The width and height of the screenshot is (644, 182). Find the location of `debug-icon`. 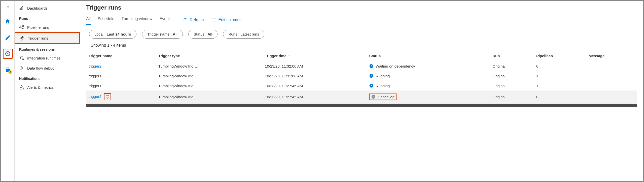

debug-icon is located at coordinates (22, 68).